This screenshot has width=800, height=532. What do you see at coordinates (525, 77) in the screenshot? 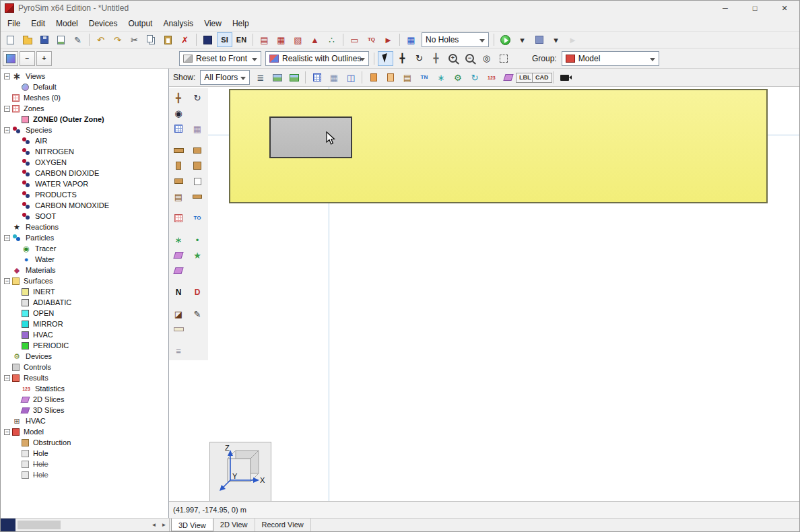
I see `labels-toggle: LBL` at bounding box center [525, 77].